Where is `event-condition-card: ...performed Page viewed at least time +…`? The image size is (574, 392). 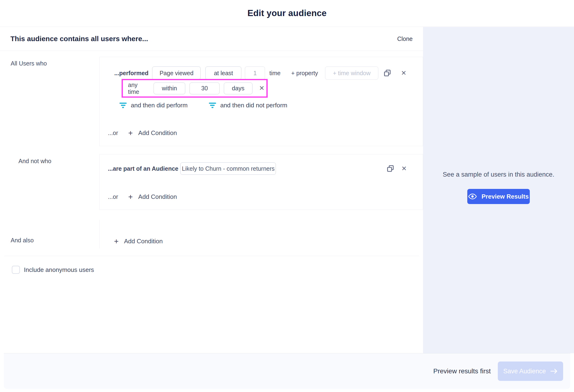
event-condition-card: ...performed Page viewed at least time +… is located at coordinates (261, 101).